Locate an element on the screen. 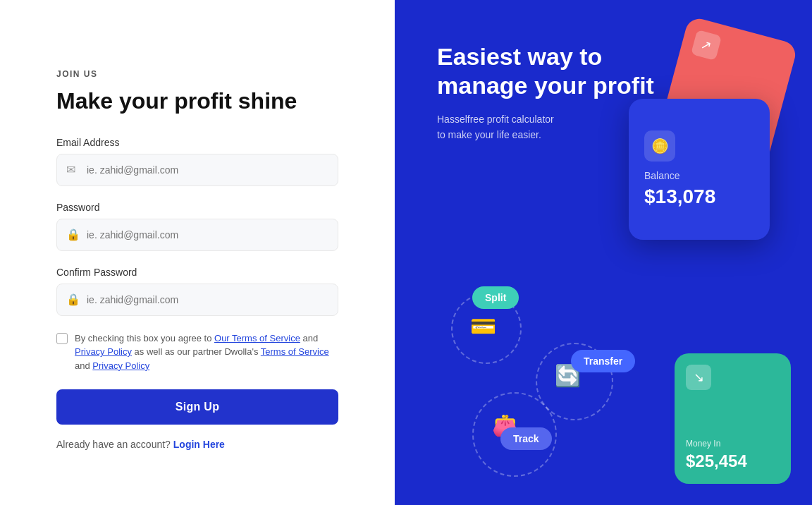 The height and width of the screenshot is (505, 812). wallet-emoji-icon: 💳 is located at coordinates (483, 326).